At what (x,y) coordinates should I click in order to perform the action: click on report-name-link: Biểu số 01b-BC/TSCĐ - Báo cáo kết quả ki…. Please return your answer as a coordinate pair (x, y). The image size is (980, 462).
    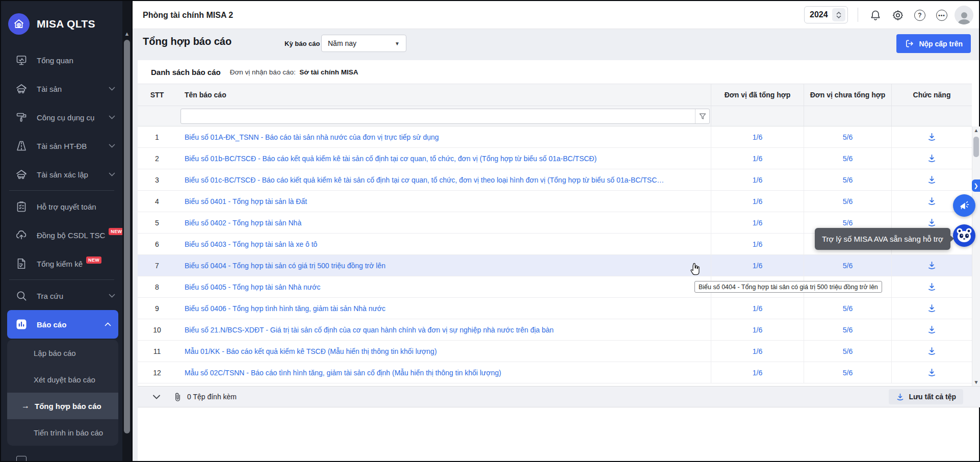
    Looking at the image, I should click on (391, 159).